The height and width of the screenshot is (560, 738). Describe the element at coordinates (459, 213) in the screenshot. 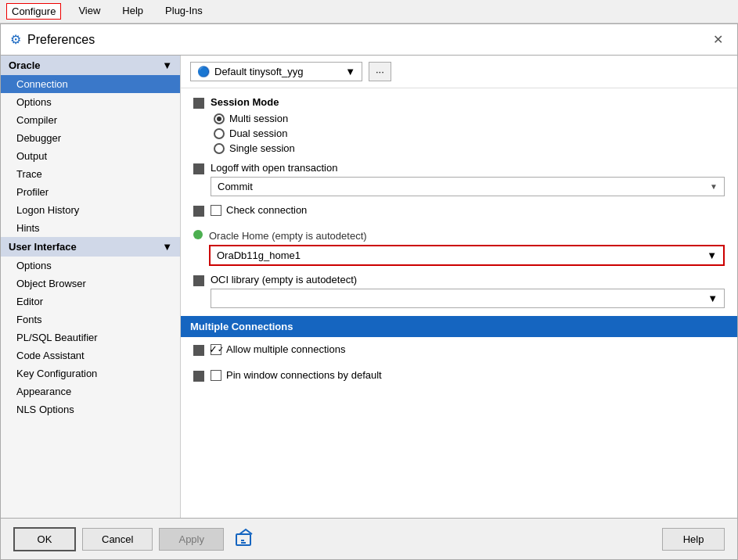

I see `check-connection-section: Check connection` at that location.